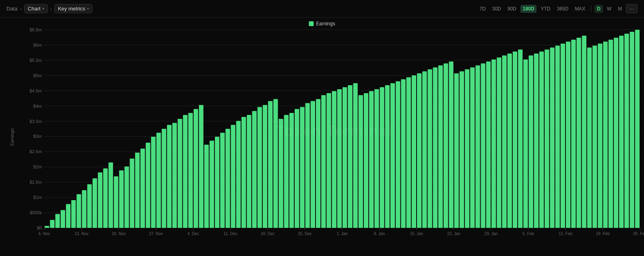 The width and height of the screenshot is (644, 256). Describe the element at coordinates (51, 9) in the screenshot. I see `breadcrumb-sep-2: ›` at that location.